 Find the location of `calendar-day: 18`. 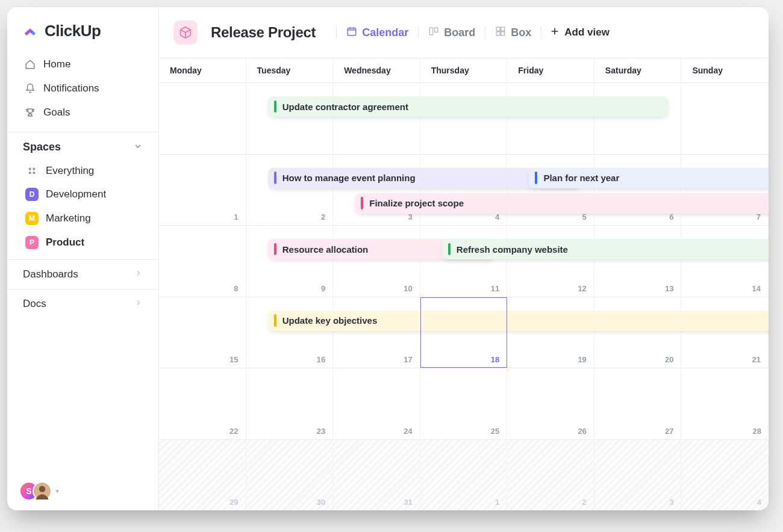

calendar-day: 18 is located at coordinates (464, 333).